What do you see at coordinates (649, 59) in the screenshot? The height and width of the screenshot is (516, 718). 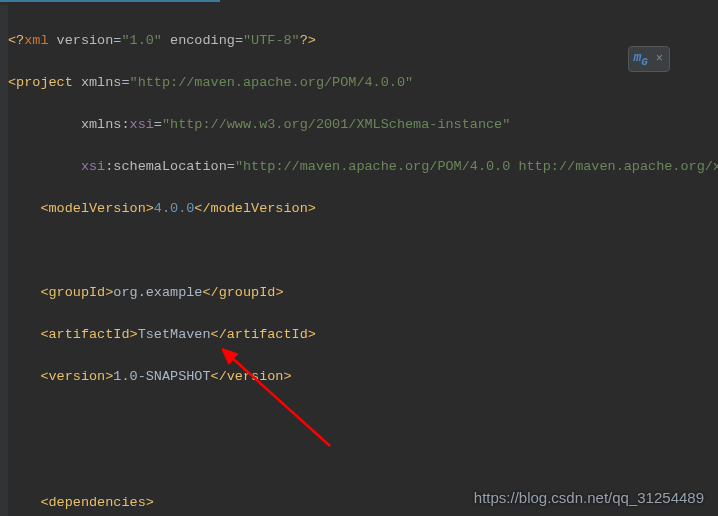 I see `maven-toolbar: mG ×` at bounding box center [649, 59].